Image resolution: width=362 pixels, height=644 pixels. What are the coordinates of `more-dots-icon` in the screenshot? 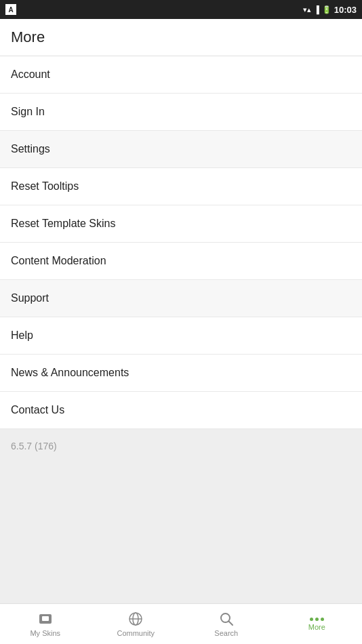 It's located at (317, 620).